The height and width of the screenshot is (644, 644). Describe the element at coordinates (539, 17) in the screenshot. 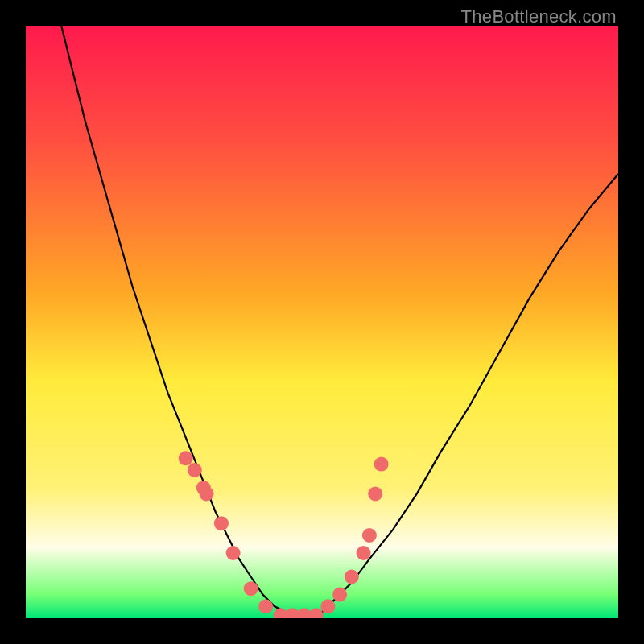

I see `watermark-text: TheBottleneck.com` at that location.